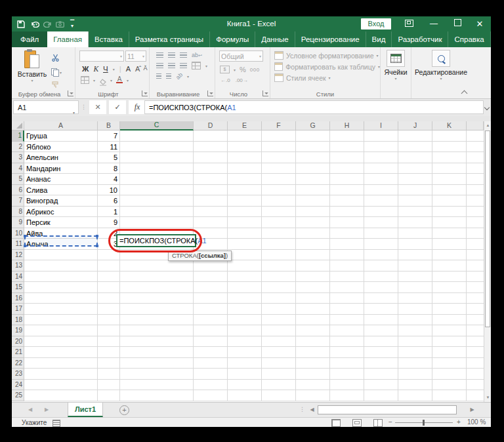 This screenshot has height=442, width=504. I want to click on cell-I16, so click(381, 299).